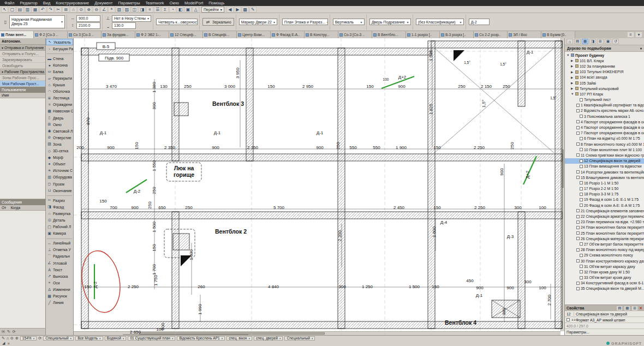  Describe the element at coordinates (59, 227) in the screenshot. I see `tool-рабочий-л: ▢Рабочий Л` at that location.